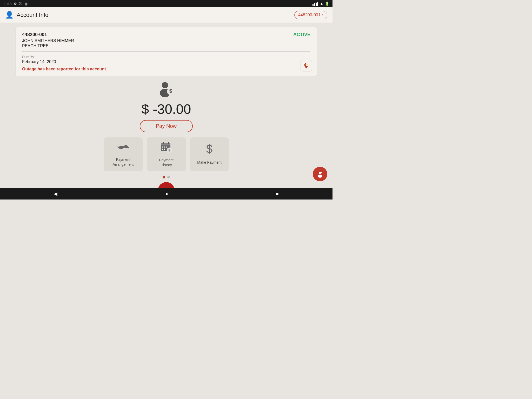  Describe the element at coordinates (166, 15) in the screenshot. I see `header: 👤 Account Info 448200-001 ›` at that location.